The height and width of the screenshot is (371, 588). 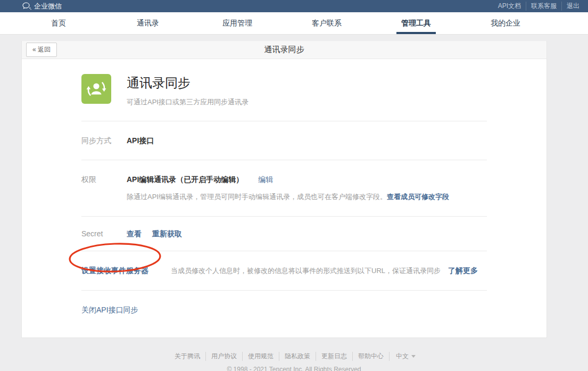 What do you see at coordinates (167, 234) in the screenshot?
I see `regenerate-secret-link: 重新获取` at bounding box center [167, 234].